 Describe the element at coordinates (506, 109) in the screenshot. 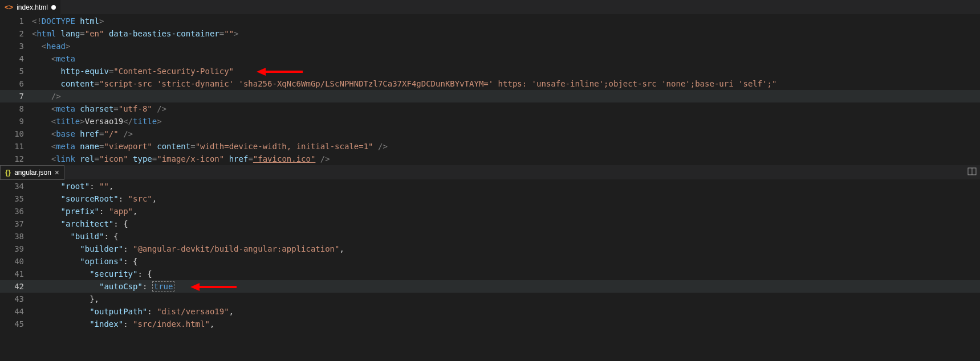

I see `code-line: <meta charset="utf-8" />` at that location.